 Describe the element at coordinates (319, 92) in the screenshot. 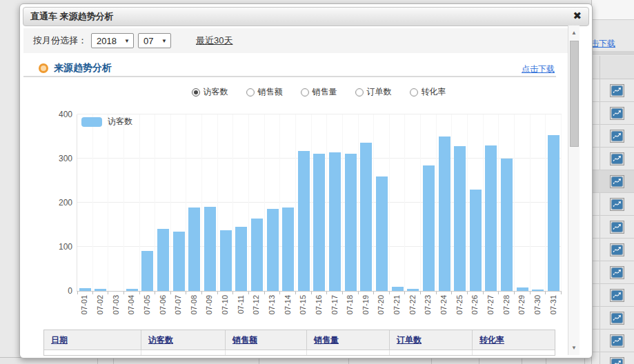

I see `metric-radio-sales-volume: 销售量` at that location.